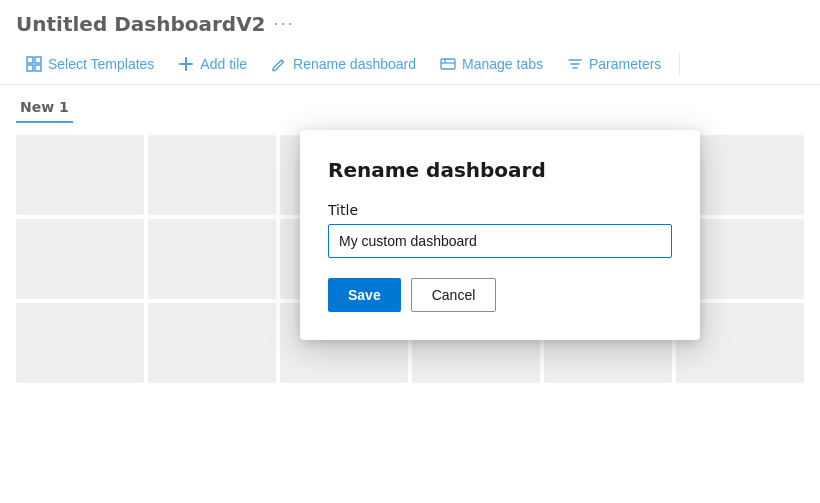 This screenshot has width=820, height=503. I want to click on save-button: Save, so click(364, 295).